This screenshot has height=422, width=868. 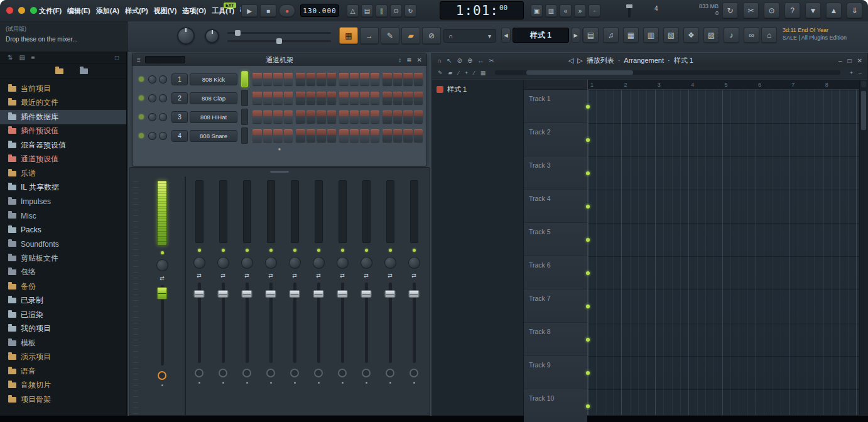 I want to click on track-header: Track 3, so click(x=555, y=173).